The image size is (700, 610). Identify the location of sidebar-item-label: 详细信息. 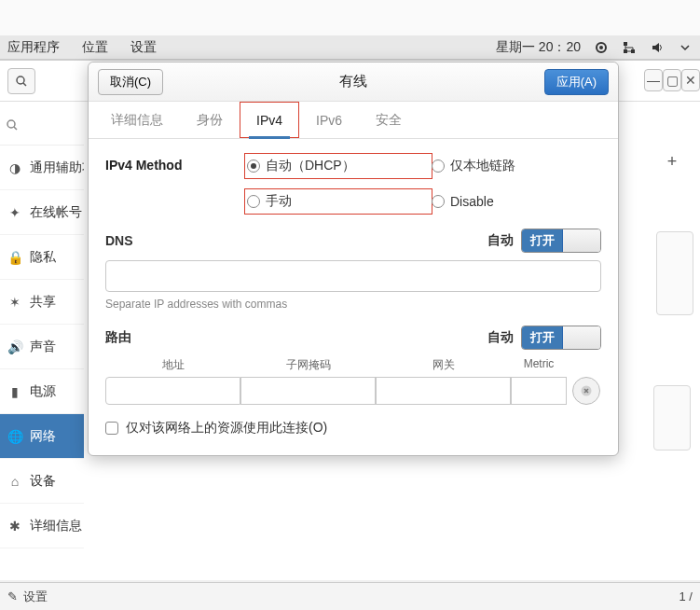
(56, 526).